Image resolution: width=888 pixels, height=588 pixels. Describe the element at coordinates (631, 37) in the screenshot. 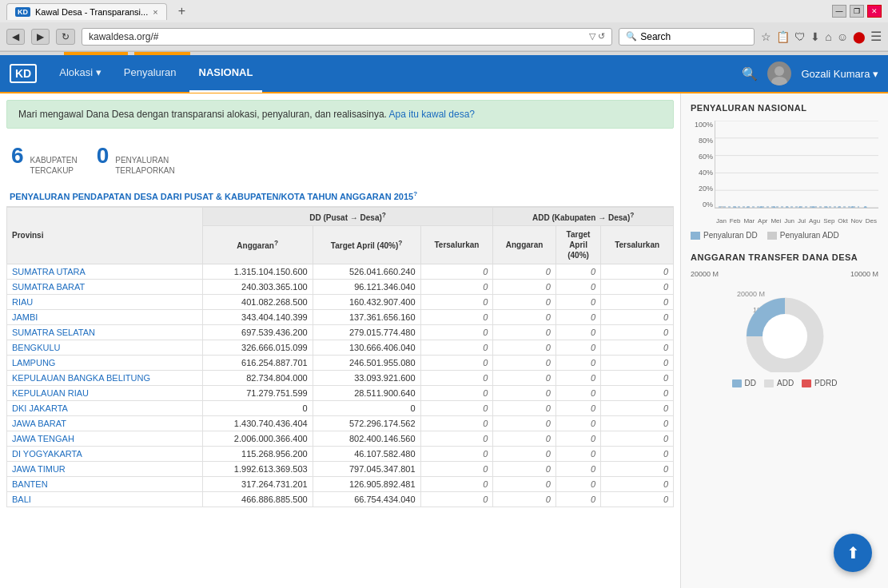

I see `search-icon: 🔍` at that location.